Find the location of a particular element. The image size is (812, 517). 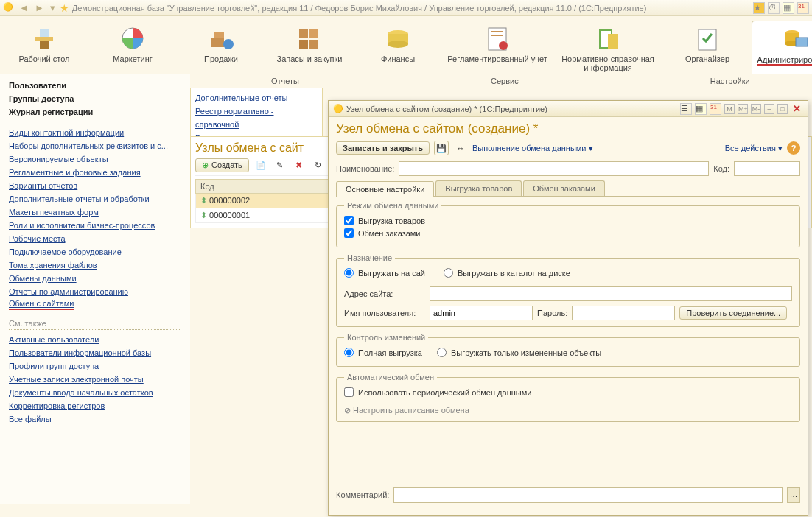

help-icon: ? is located at coordinates (794, 148).